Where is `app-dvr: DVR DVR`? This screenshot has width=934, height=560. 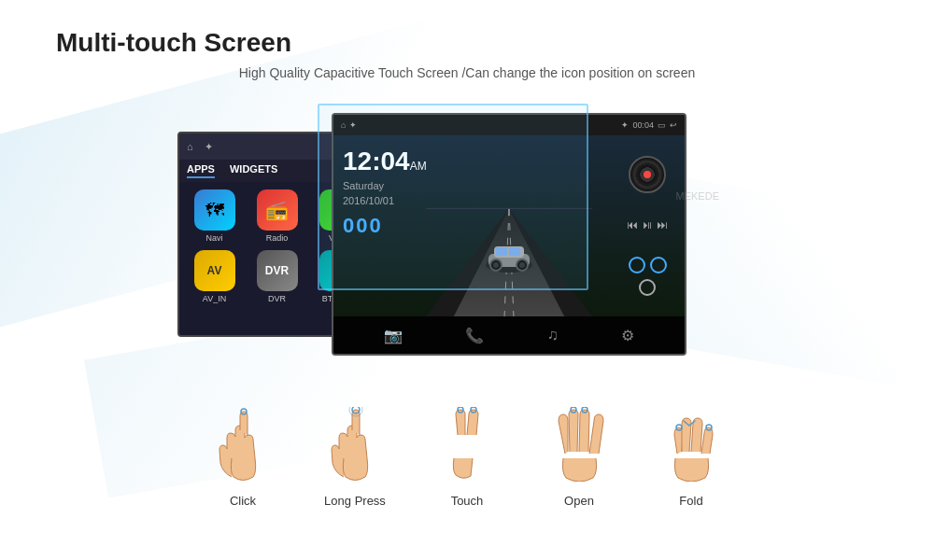 app-dvr: DVR DVR is located at coordinates (276, 276).